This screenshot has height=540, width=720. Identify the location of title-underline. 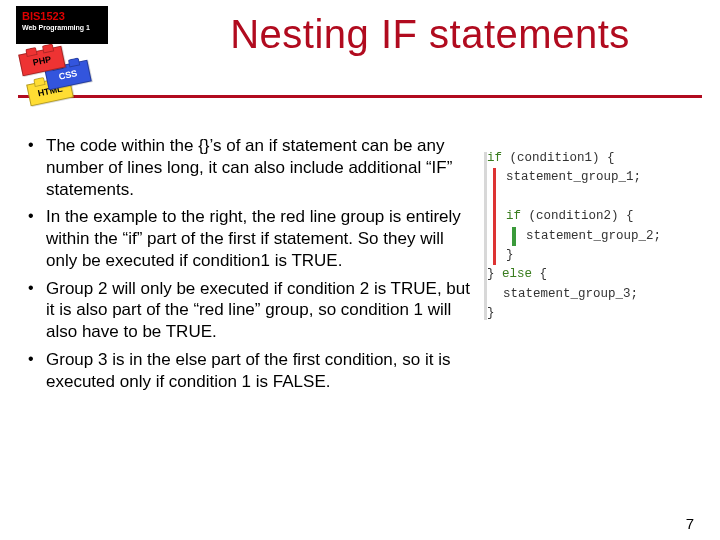
(360, 96).